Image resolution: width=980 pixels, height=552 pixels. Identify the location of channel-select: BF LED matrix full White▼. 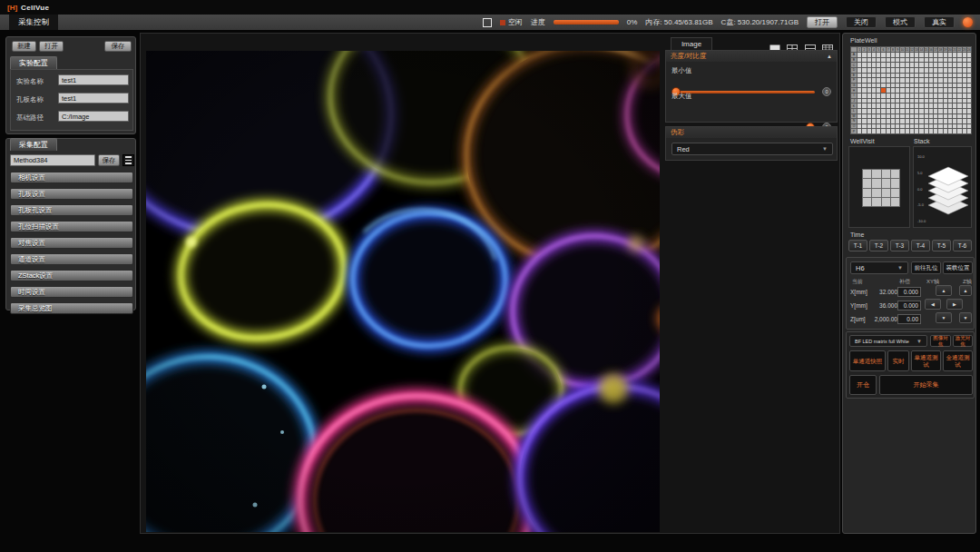
(888, 341).